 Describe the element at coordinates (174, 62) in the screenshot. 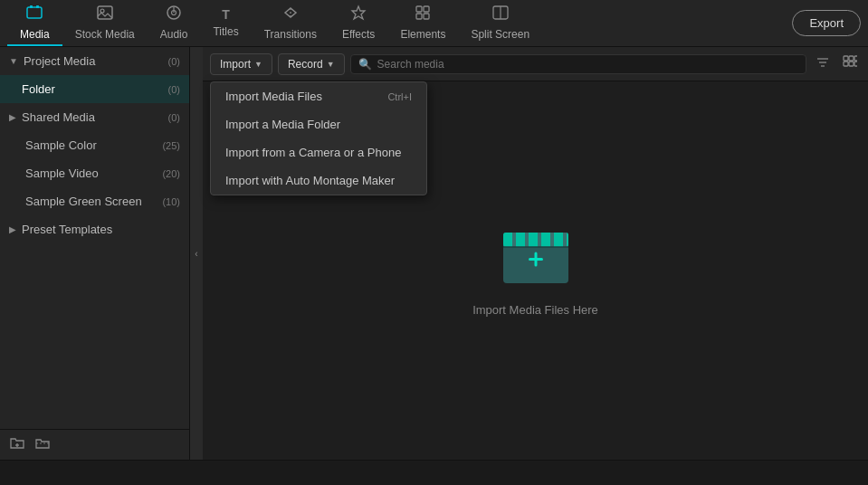

I see `sidebar-count-project-media: (0)` at that location.